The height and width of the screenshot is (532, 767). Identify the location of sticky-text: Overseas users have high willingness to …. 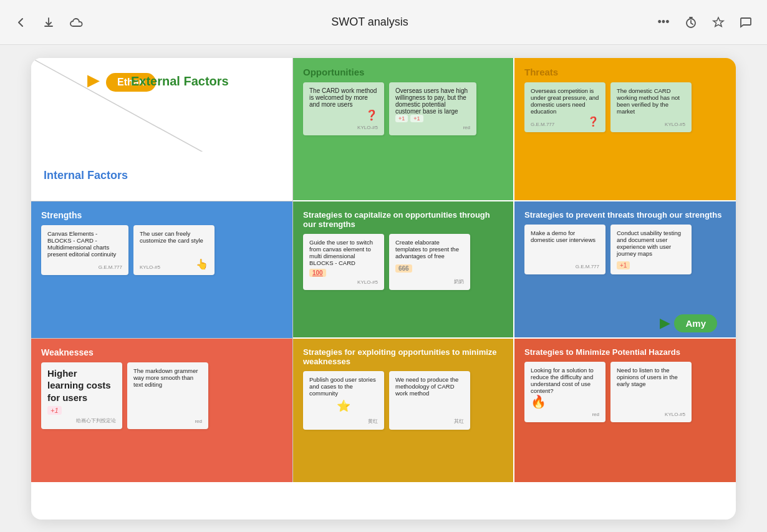
(433, 101).